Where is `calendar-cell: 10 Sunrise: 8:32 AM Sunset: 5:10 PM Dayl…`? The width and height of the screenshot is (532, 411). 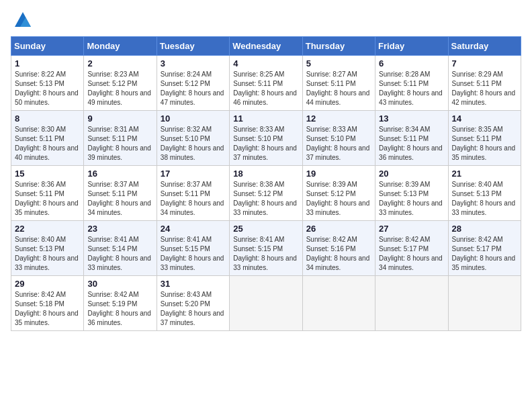 calendar-cell: 10 Sunrise: 8:32 AM Sunset: 5:10 PM Dayl… is located at coordinates (193, 138).